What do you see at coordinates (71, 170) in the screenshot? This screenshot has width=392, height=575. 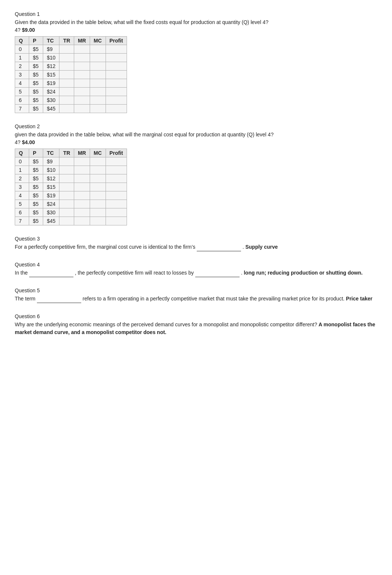 I see `table-row: 1$5$10` at bounding box center [71, 170].